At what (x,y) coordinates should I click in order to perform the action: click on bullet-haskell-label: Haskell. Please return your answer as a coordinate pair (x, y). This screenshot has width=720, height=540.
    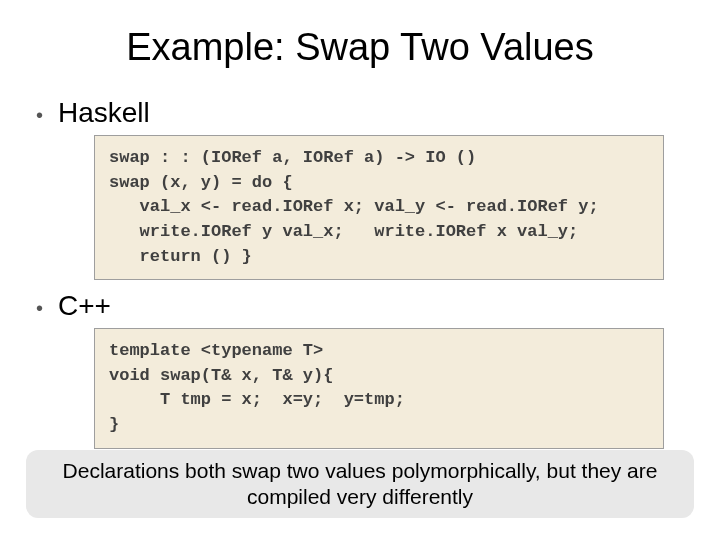
    Looking at the image, I should click on (104, 112).